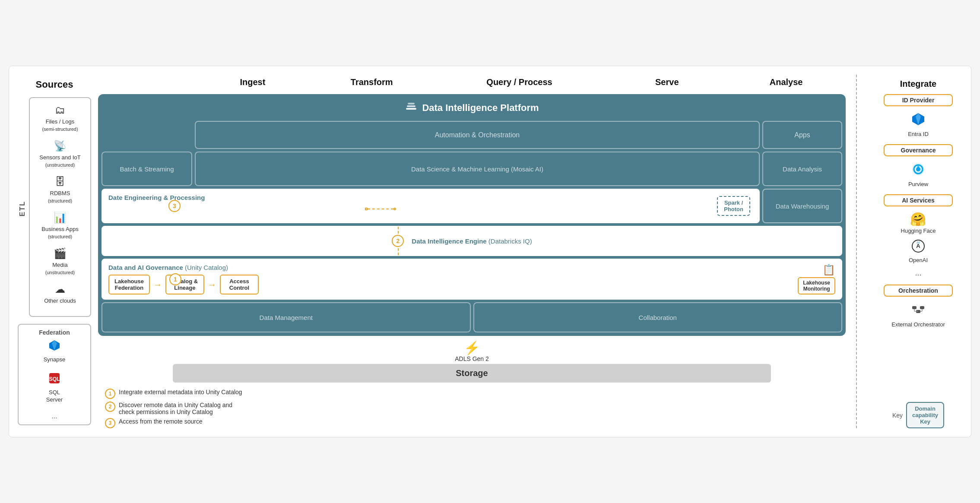  I want to click on arrow-2: →, so click(212, 285).